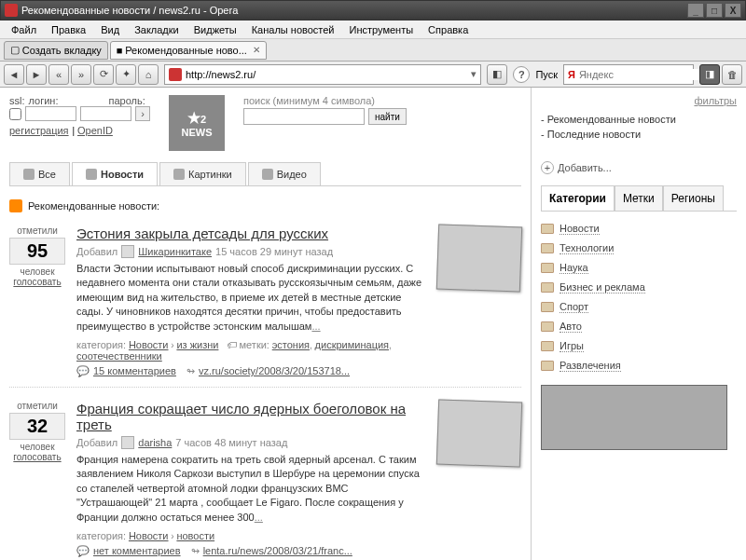  I want to click on tab-news: Новости, so click(115, 173).